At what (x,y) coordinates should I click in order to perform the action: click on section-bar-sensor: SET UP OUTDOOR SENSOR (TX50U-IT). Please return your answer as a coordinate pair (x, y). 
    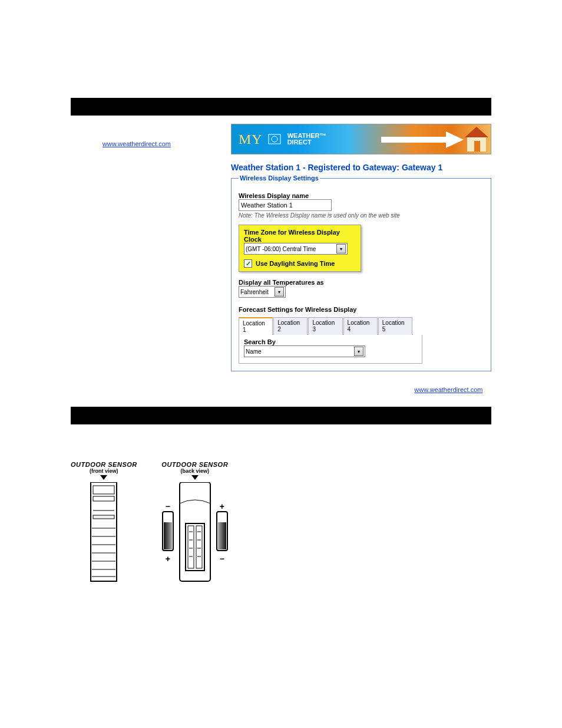
    Looking at the image, I should click on (281, 416).